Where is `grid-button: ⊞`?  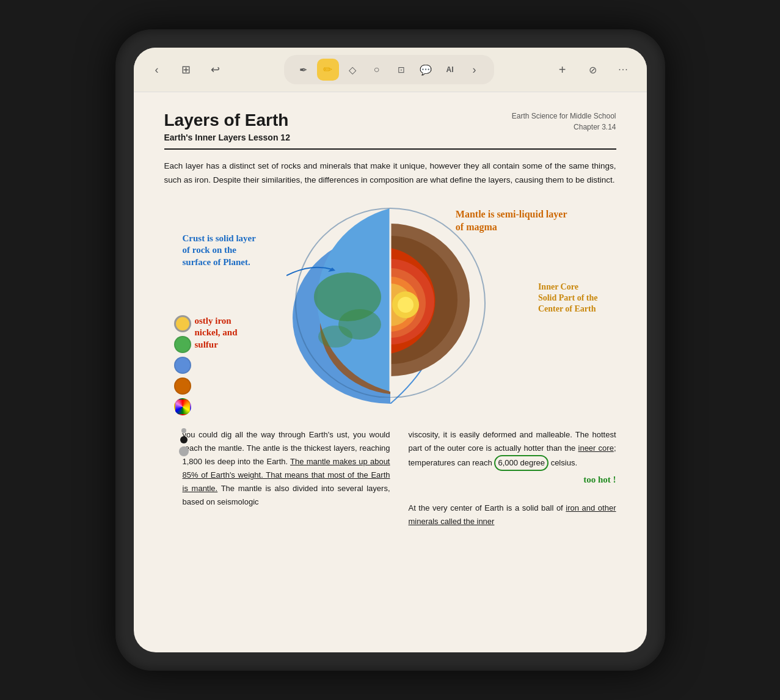
grid-button: ⊞ is located at coordinates (186, 70).